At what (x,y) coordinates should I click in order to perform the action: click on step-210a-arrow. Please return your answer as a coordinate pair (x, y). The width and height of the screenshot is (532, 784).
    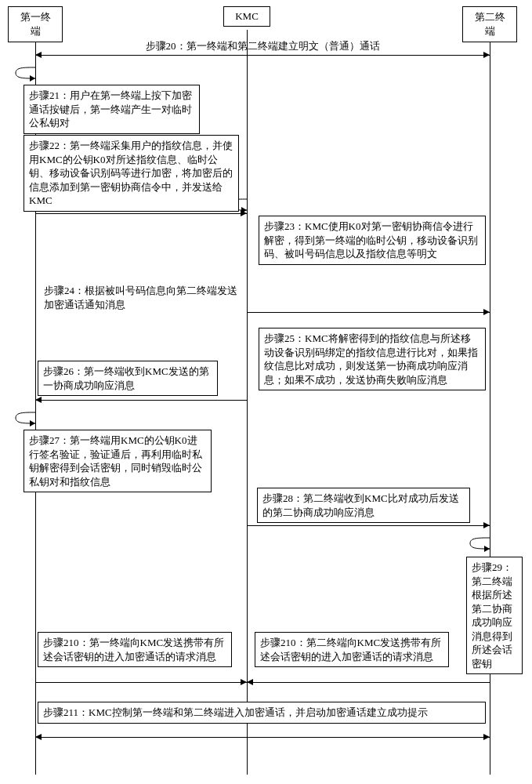
    Looking at the image, I should click on (141, 682).